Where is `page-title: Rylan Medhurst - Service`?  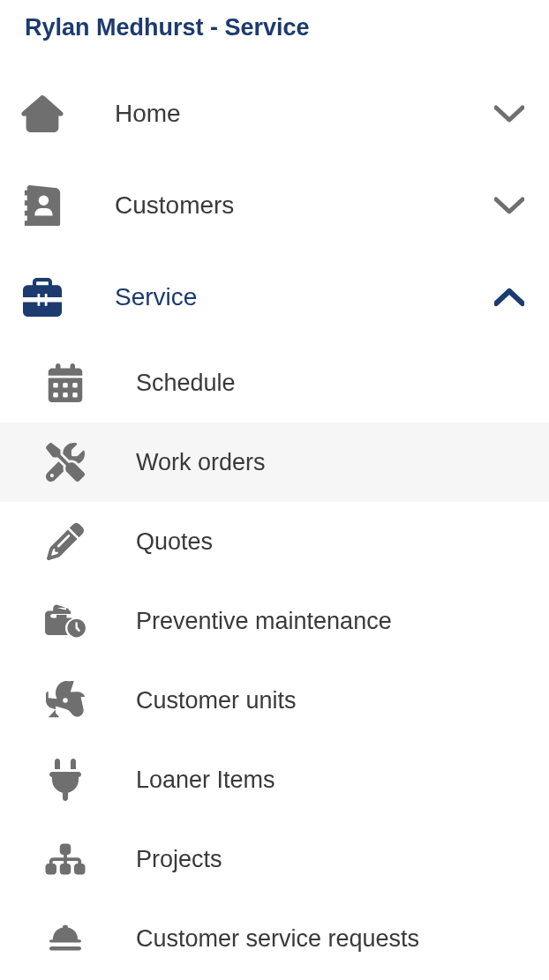
page-title: Rylan Medhurst - Service is located at coordinates (274, 41).